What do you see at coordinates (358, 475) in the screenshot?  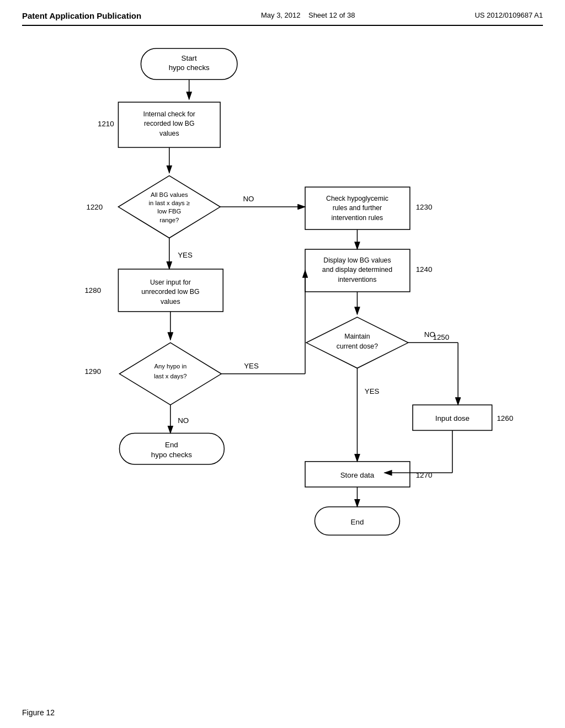 I see `text-1270: Store data` at bounding box center [358, 475].